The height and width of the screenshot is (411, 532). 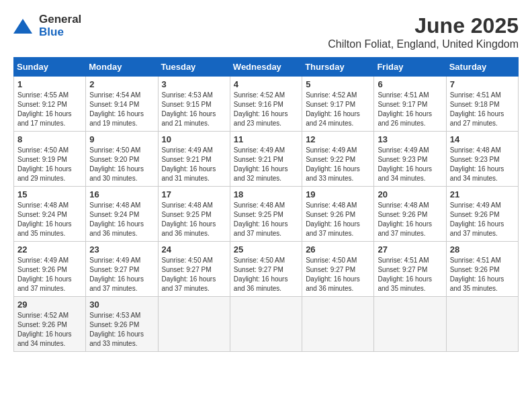 What do you see at coordinates (50, 269) in the screenshot?
I see `calendar-cell: 22Sunrise: 4:49 AMSunset: 9:26 PMDayligh…` at bounding box center [50, 269].